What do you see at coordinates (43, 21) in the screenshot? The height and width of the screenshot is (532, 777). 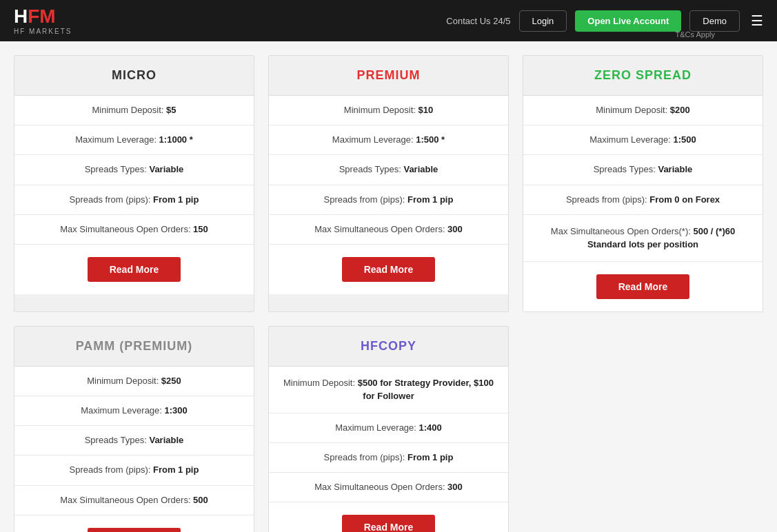 I see `logo: HFM HF MARKETS` at bounding box center [43, 21].